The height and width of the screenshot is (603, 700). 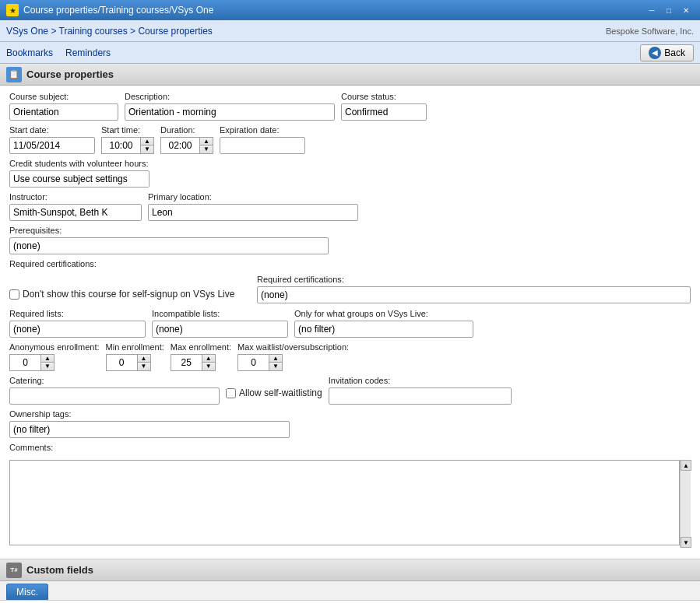 What do you see at coordinates (384, 106) in the screenshot?
I see `course-status-group: Course status: Confirmed` at bounding box center [384, 106].